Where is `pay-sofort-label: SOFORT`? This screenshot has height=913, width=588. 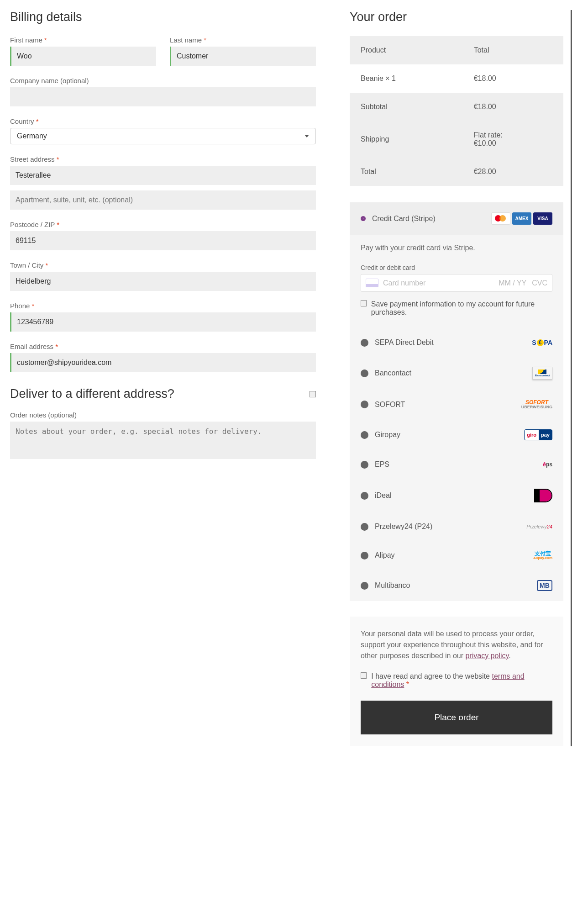
pay-sofort-label: SOFORT is located at coordinates (445, 405).